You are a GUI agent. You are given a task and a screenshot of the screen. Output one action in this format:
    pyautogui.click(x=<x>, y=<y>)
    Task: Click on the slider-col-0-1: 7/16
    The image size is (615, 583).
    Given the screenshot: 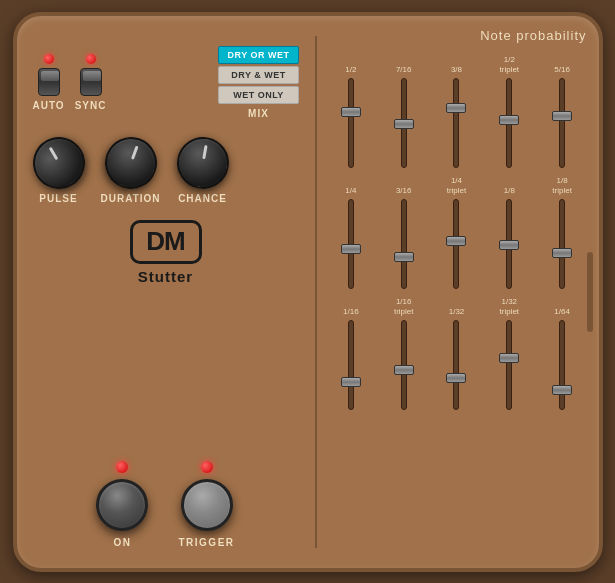 What is the action you would take?
    pyautogui.click(x=404, y=110)
    